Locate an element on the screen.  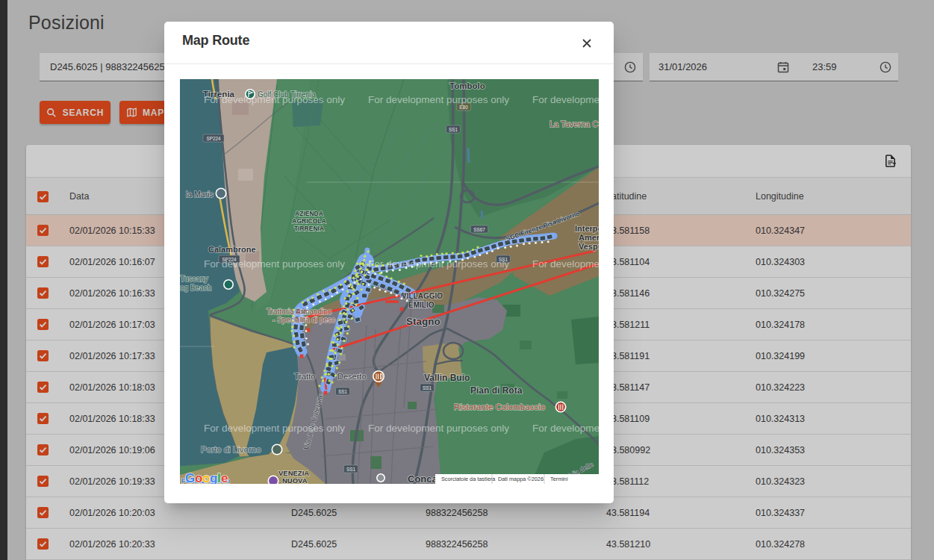
svg-text: Tratto is located at coordinates (305, 376).